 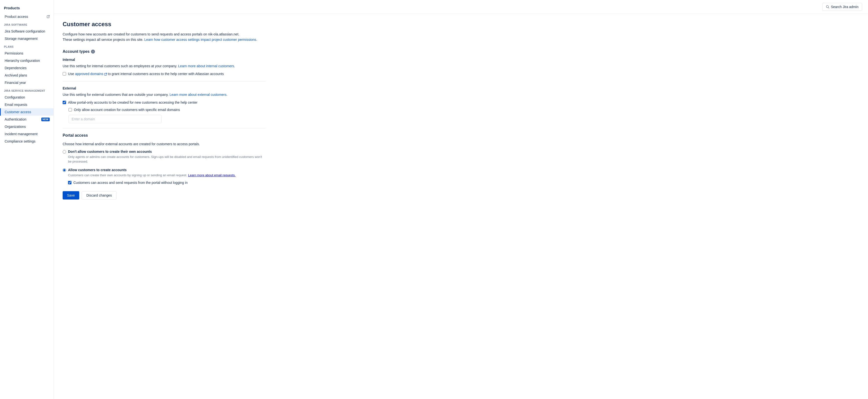 I want to click on sidebar-item-configuration: Configuration, so click(x=27, y=97).